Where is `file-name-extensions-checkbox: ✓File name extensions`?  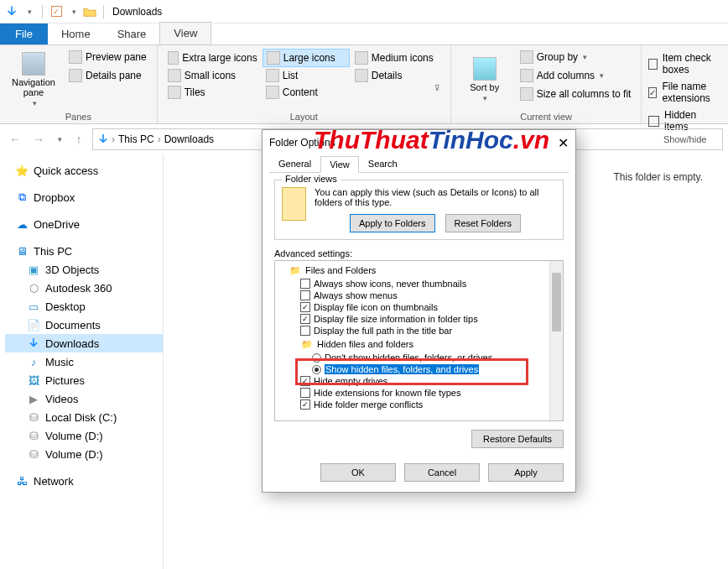
file-name-extensions-checkbox: ✓File name extensions is located at coordinates (684, 92).